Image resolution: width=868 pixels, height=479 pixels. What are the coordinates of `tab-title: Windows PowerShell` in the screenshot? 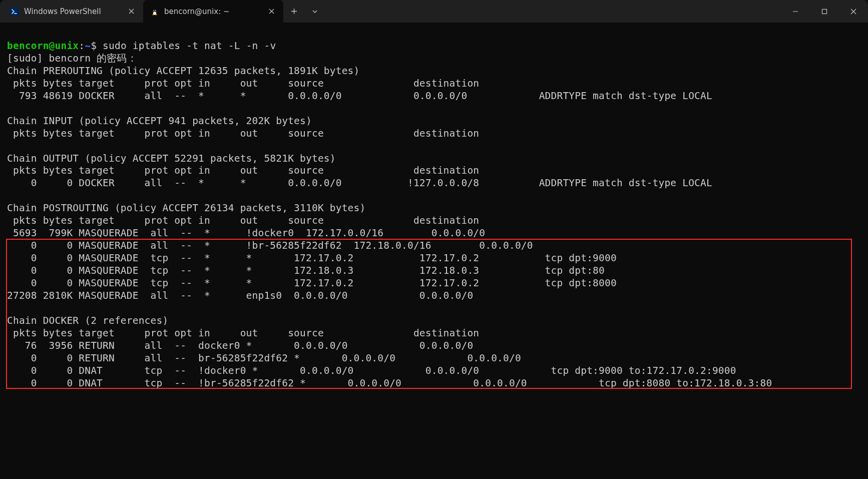 It's located at (73, 12).